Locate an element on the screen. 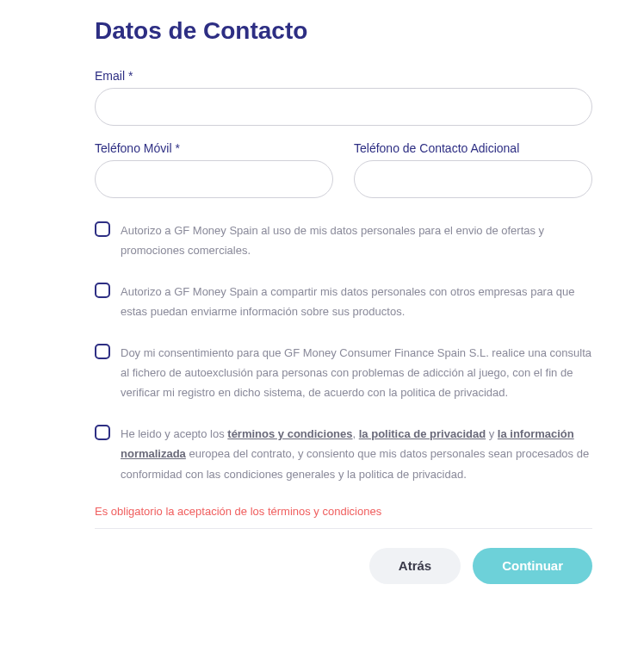  privacy-policy-link: la politica de privacidad is located at coordinates (422, 434).